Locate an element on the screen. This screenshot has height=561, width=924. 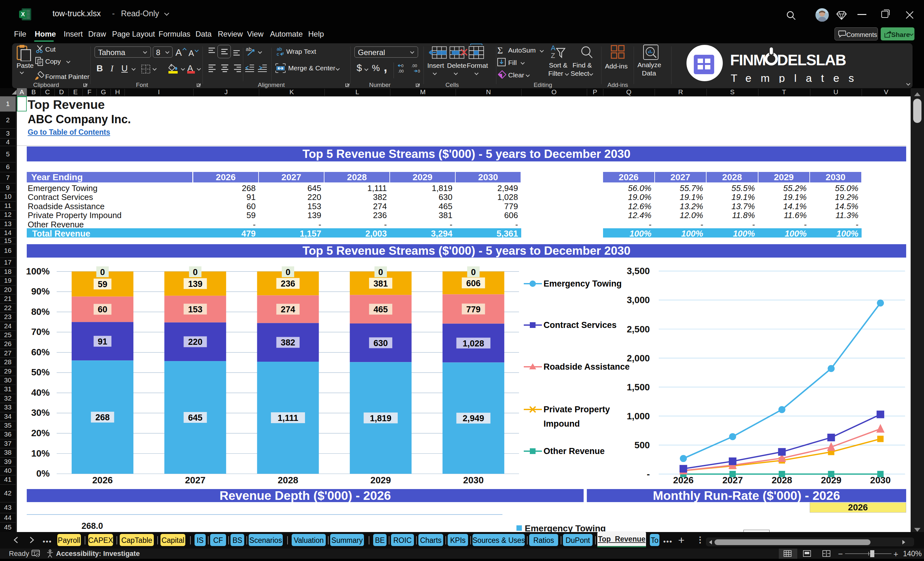
svg-text: 1,819 is located at coordinates (381, 418).